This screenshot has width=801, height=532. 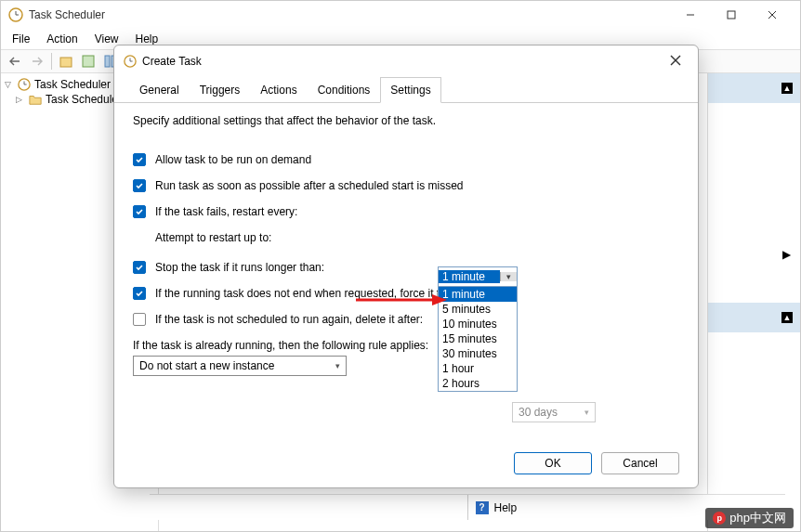 I want to click on row-delete-after: If the task is not scheduled to run agai…, so click(x=406, y=319).